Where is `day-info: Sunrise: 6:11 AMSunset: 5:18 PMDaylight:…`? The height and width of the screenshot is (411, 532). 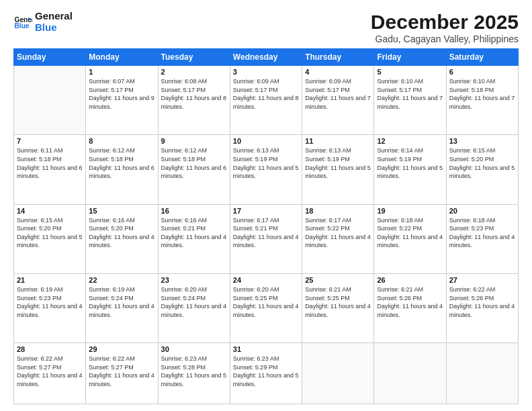 day-info: Sunrise: 6:11 AMSunset: 5:18 PMDaylight:… is located at coordinates (50, 163).